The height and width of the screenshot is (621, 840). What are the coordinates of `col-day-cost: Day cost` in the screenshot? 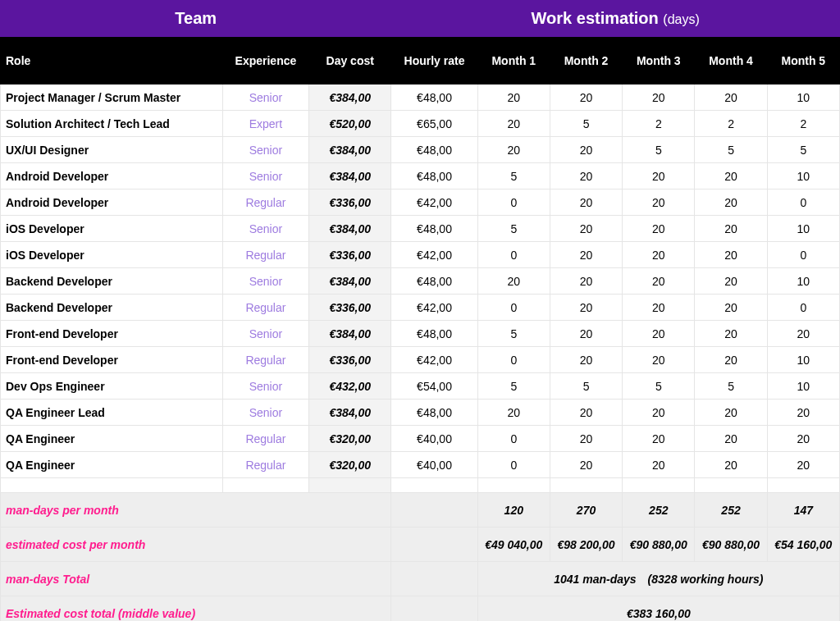 It's located at (350, 61).